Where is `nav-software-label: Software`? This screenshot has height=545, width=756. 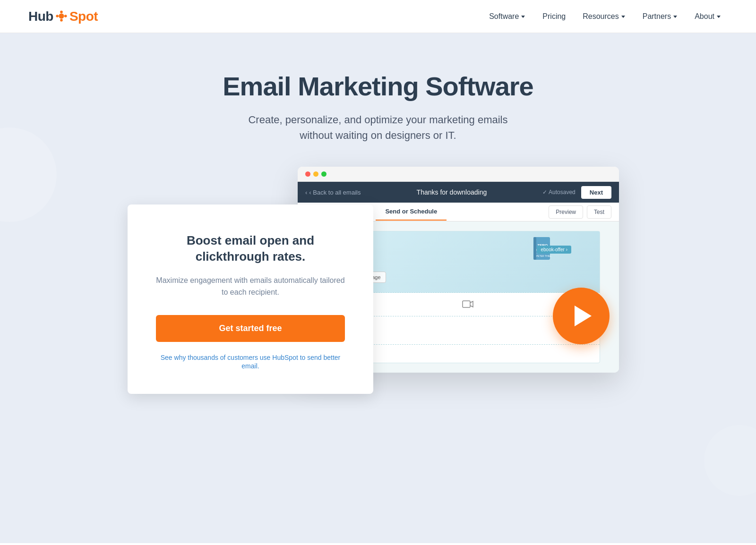
nav-software-label: Software is located at coordinates (504, 17).